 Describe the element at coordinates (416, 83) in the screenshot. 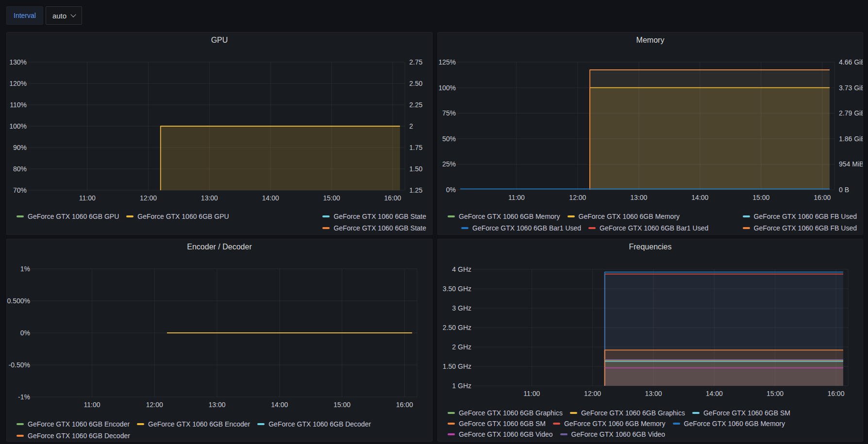

I see `y-axis-right-tick-label: 2.50` at that location.